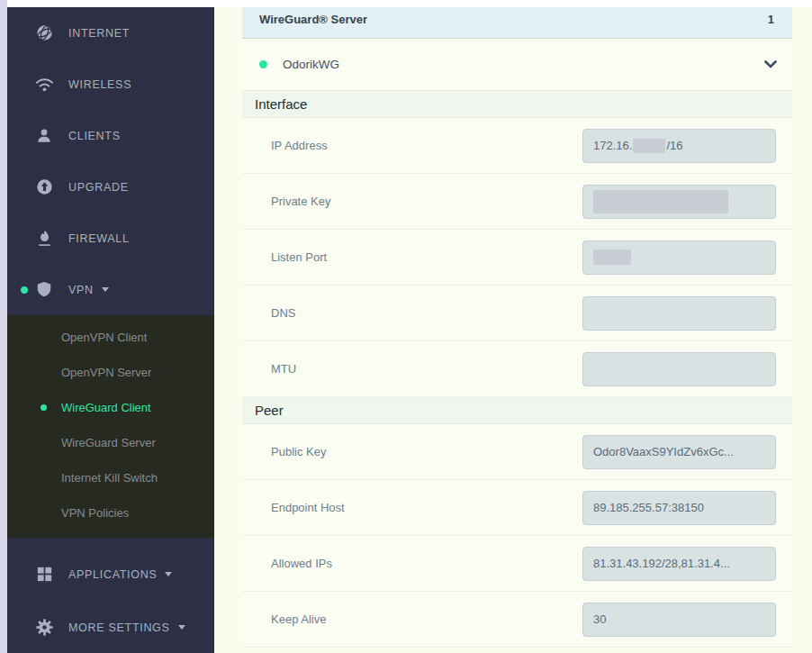 Image resolution: width=812 pixels, height=653 pixels. Describe the element at coordinates (111, 443) in the screenshot. I see `submenu-item-wireguard-server: WireGuard Server` at that location.